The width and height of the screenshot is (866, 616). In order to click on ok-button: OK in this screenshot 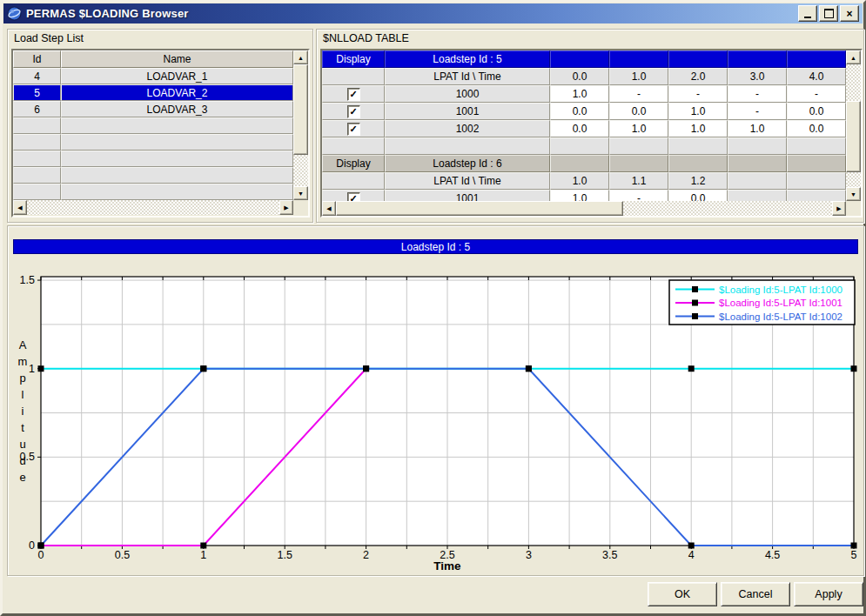, I will do `click(682, 594)`.